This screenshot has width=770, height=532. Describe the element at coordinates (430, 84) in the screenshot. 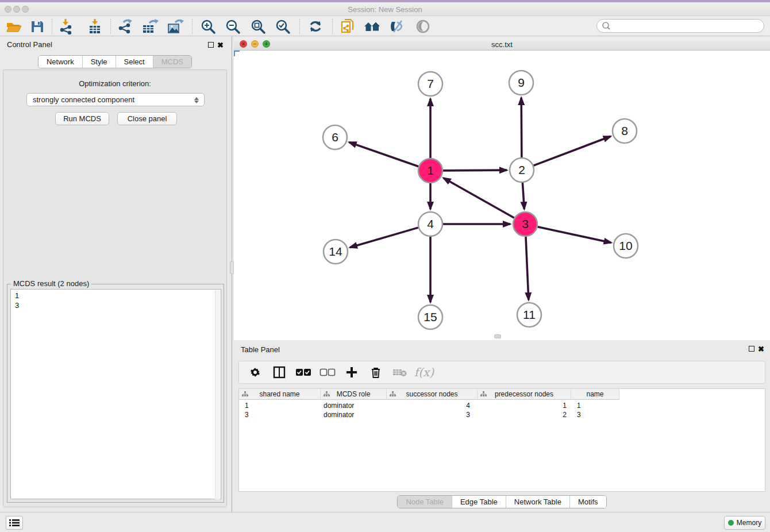

I see `graph-node-7: 7` at that location.